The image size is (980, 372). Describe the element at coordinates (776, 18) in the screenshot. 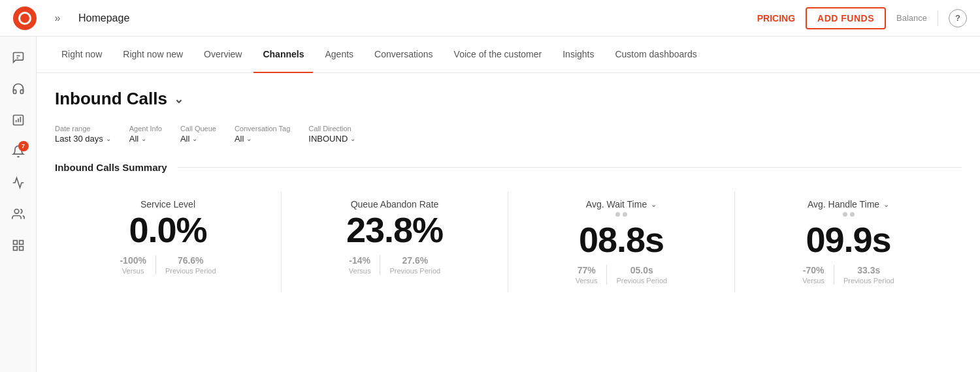

I see `pricing-link: PRICING` at that location.